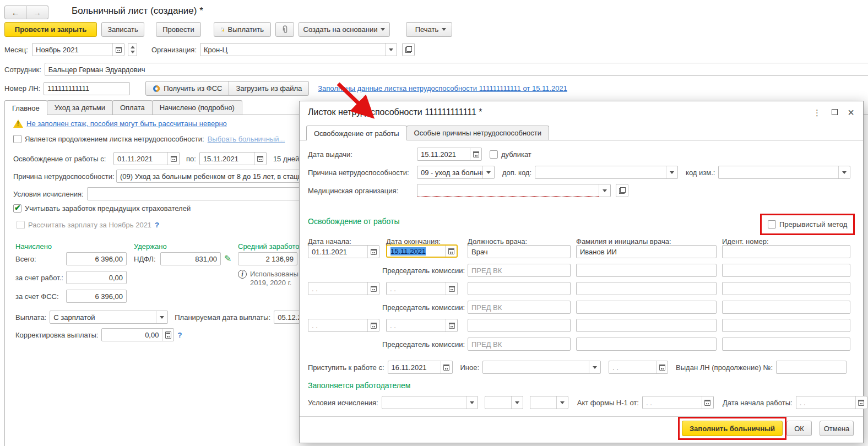 The width and height of the screenshot is (868, 446). What do you see at coordinates (15, 12) in the screenshot?
I see `back-button: ←` at bounding box center [15, 12].